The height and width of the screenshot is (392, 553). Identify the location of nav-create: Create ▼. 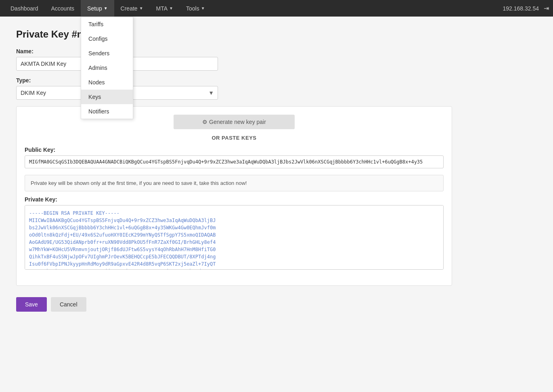
(132, 8).